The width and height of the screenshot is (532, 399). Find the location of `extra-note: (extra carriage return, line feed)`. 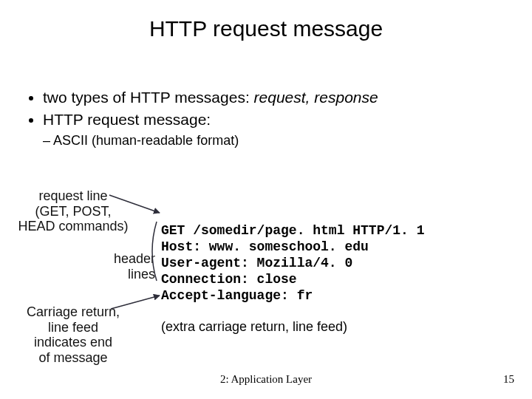

extra-note: (extra carriage return, line feed) is located at coordinates (254, 327).